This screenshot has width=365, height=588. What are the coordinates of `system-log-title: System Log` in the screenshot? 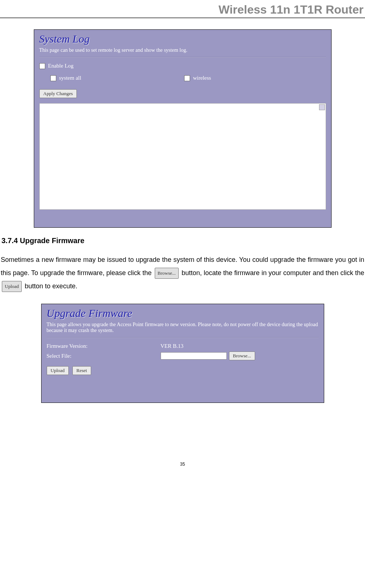 It's located at (183, 39).